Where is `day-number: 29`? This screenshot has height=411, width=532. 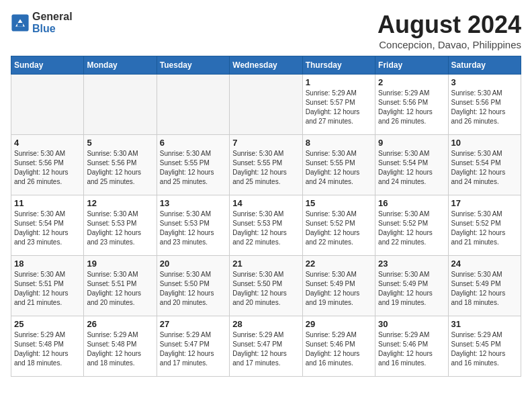
day-number: 29 is located at coordinates (339, 324).